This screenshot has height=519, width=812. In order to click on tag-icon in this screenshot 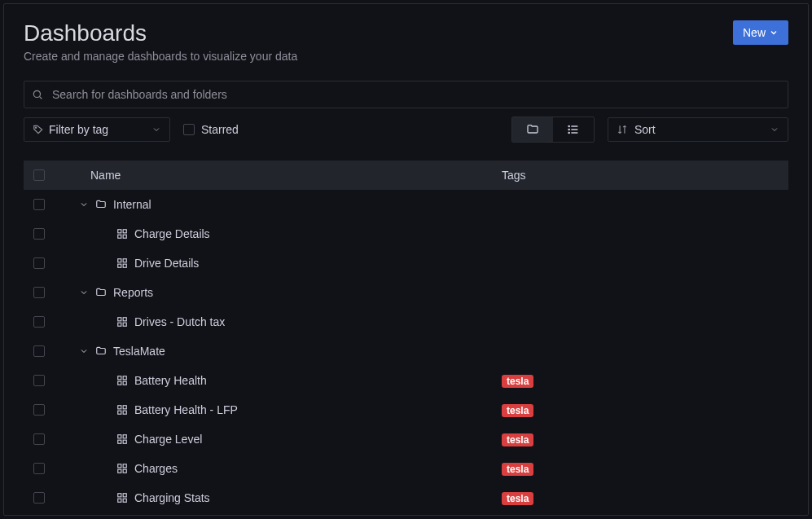, I will do `click(38, 130)`.